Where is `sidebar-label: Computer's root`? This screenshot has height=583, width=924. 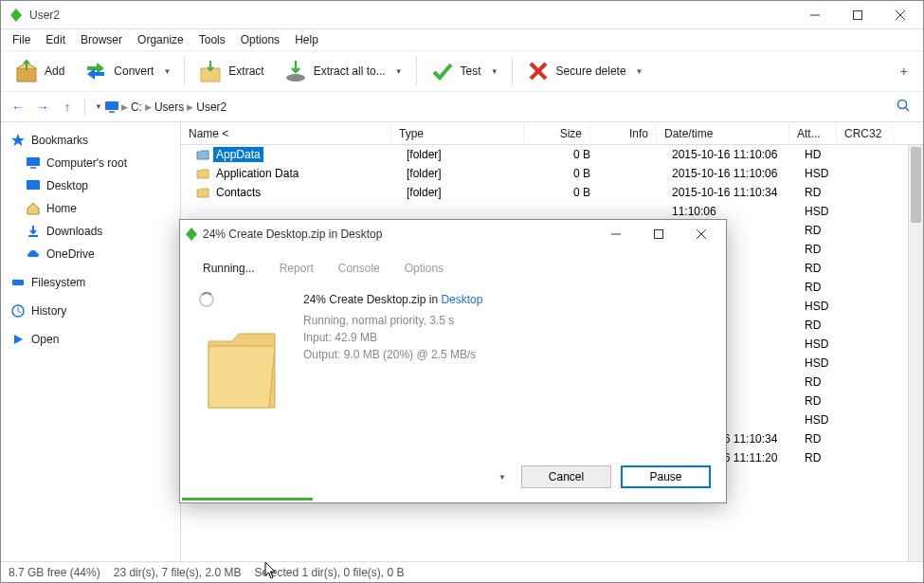 sidebar-label: Computer's root is located at coordinates (87, 163).